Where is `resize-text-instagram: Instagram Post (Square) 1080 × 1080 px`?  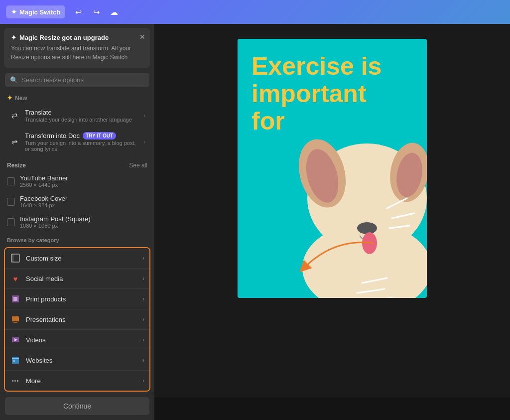
resize-text-instagram: Instagram Post (Square) 1080 × 1080 px is located at coordinates (55, 222).